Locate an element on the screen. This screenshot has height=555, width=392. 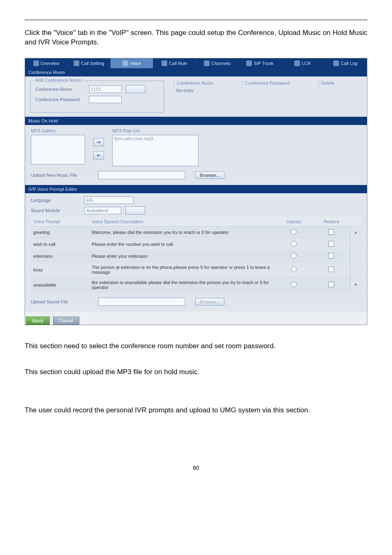
list-header-delete: Delete is located at coordinates (326, 84).